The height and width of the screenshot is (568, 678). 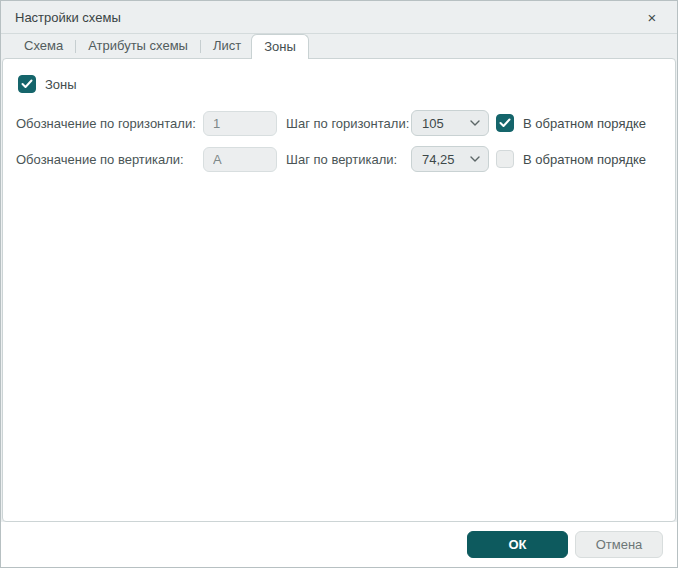 What do you see at coordinates (339, 544) in the screenshot?
I see `dialog-footer: ОК Отмена` at bounding box center [339, 544].